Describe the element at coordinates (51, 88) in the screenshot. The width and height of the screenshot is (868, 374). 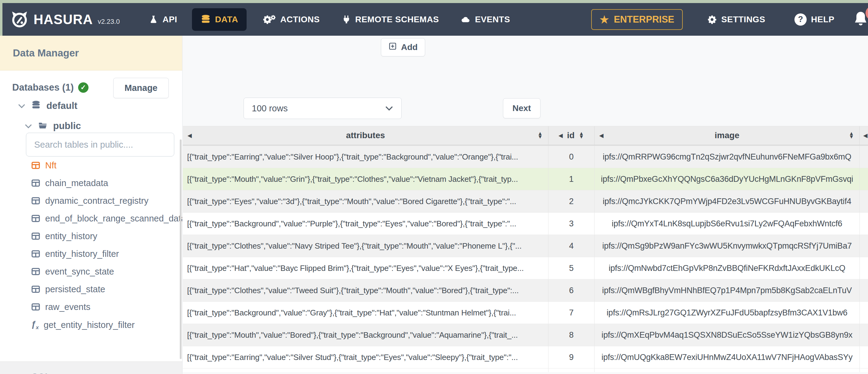
I see `databases-row: Databases (1) ✓` at that location.